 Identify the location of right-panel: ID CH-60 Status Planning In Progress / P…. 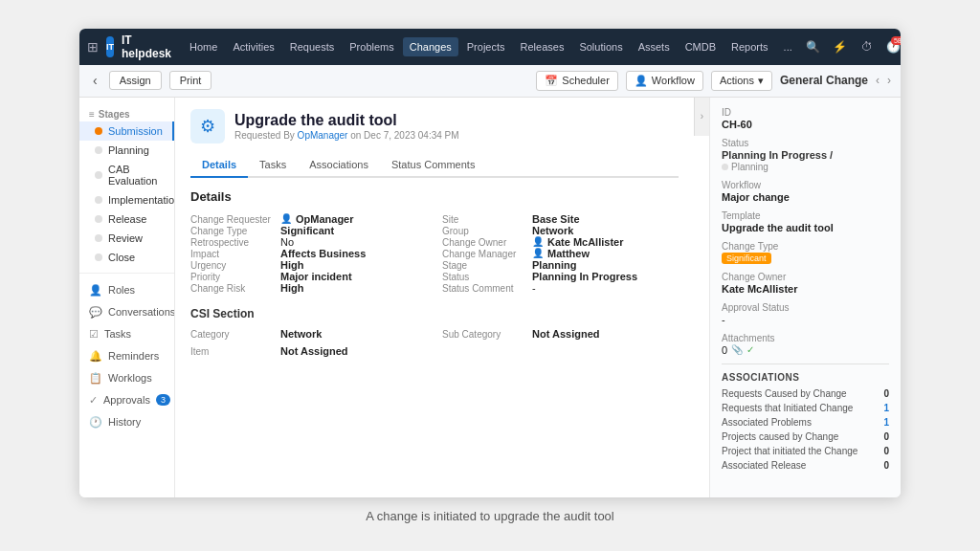
(805, 298).